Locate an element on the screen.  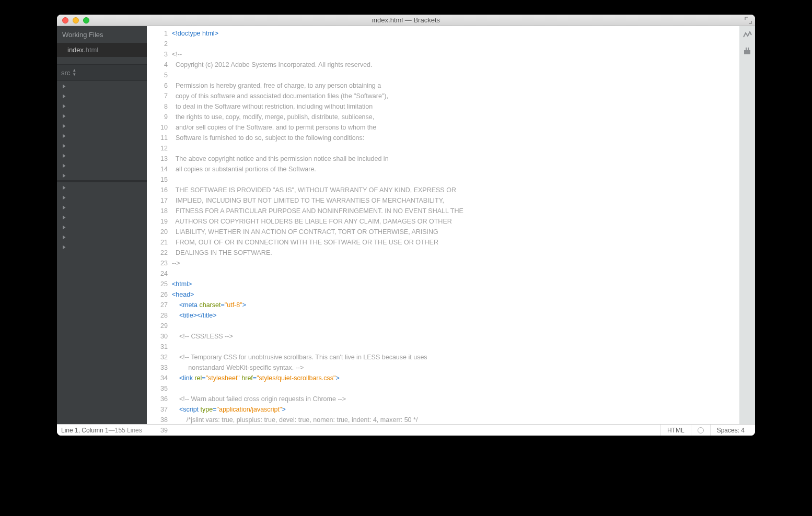
code-line: LIABILITY, WHETHER IN AN ACTION OF CONTR… is located at coordinates (456, 232).